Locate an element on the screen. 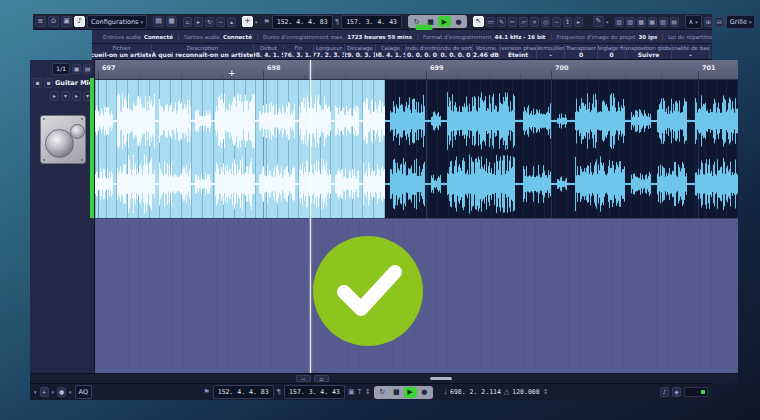 This screenshot has width=760, height=420. grid-dropdown: Grille ▾ is located at coordinates (741, 22).